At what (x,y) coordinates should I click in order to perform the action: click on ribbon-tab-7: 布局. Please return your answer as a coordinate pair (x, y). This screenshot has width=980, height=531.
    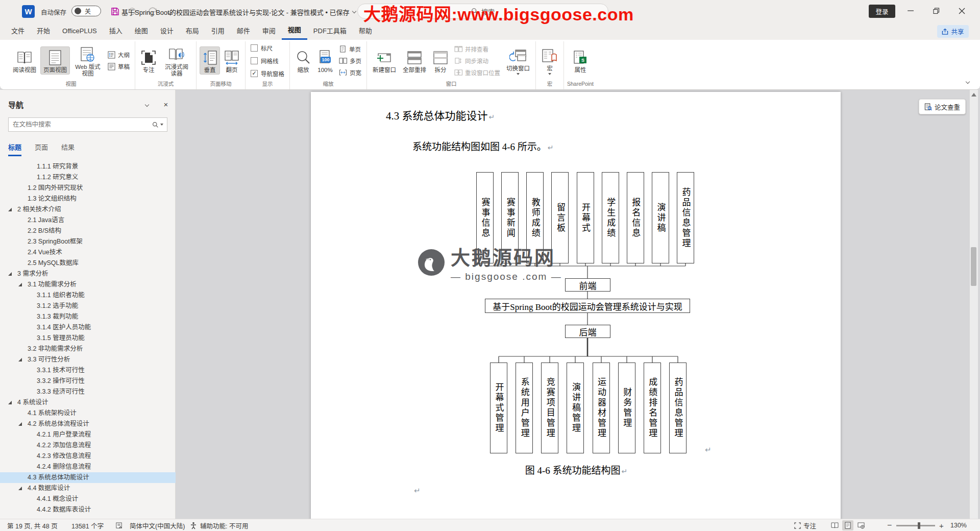
    Looking at the image, I should click on (192, 31).